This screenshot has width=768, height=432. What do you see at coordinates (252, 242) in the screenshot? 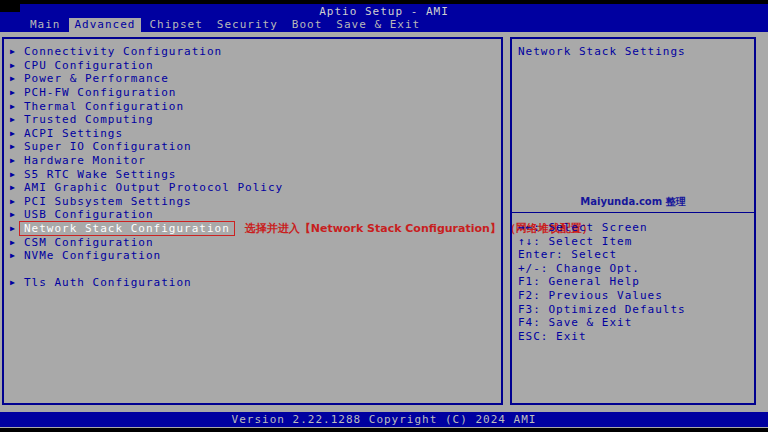
I see `menu-item-csm: ▶ CSM Configuration` at bounding box center [252, 242].